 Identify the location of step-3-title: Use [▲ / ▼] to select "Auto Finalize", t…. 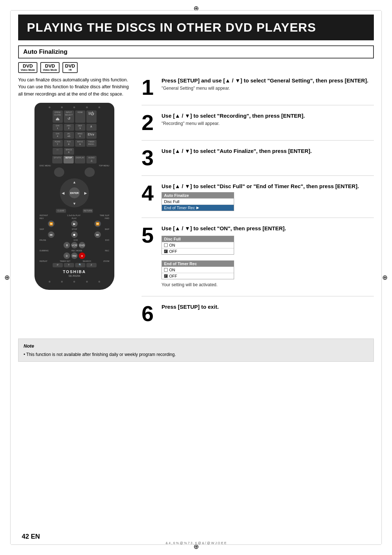
(268, 151).